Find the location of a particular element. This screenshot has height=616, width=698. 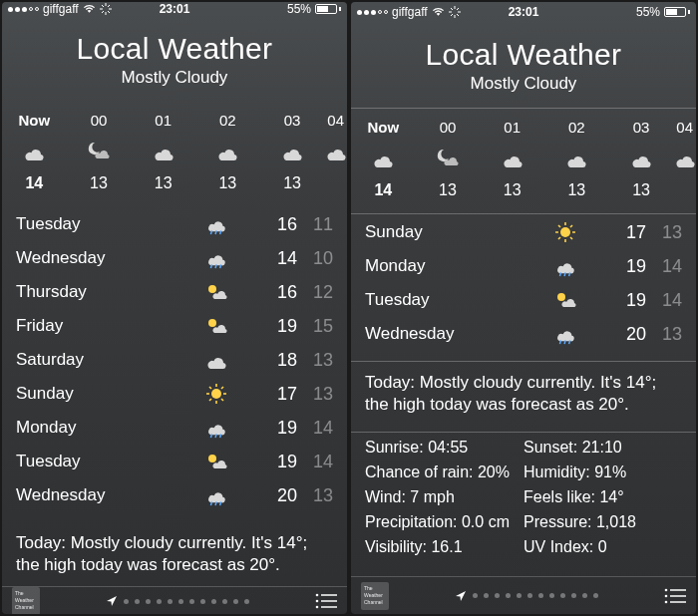

day-low: 13 is located at coordinates (315, 496).